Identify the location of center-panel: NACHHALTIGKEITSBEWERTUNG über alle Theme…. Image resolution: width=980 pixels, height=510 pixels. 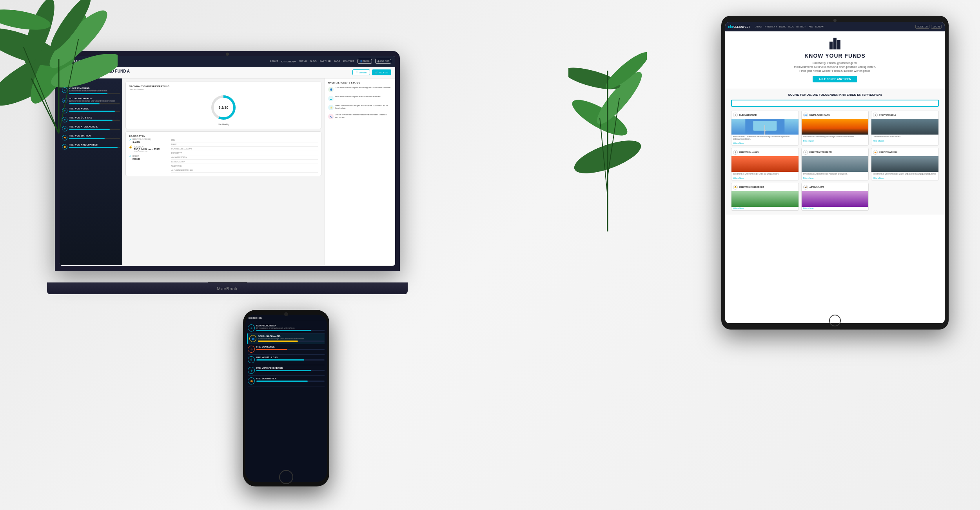
(223, 172).